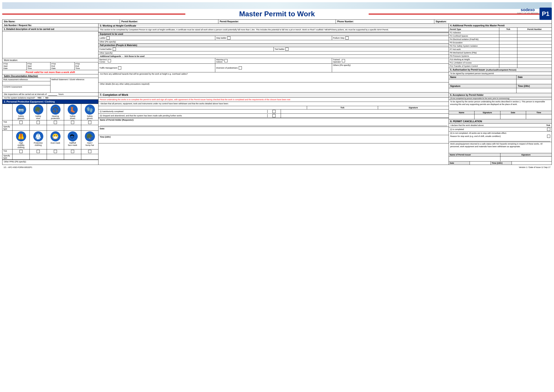 This screenshot has width=554, height=392. I want to click on tied-ladder-checkbox, so click(287, 49).